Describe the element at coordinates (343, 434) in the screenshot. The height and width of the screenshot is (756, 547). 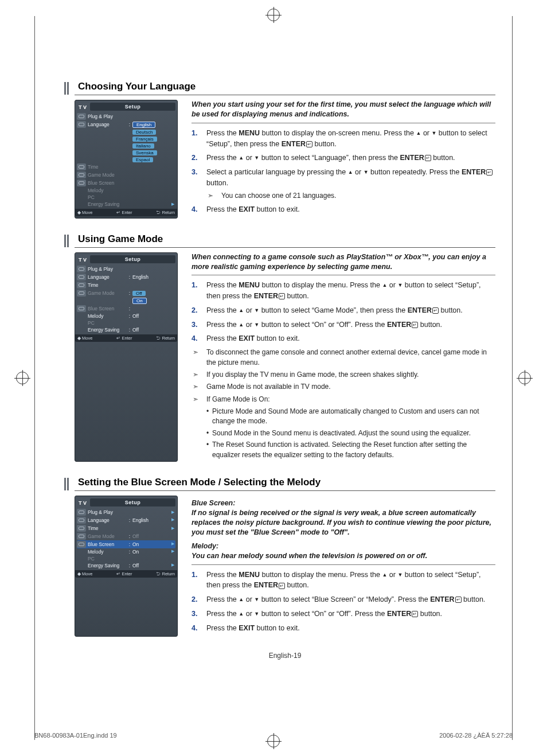
I see `sub-bullet-list: Picture Mode and Sound Mode are automati…` at that location.